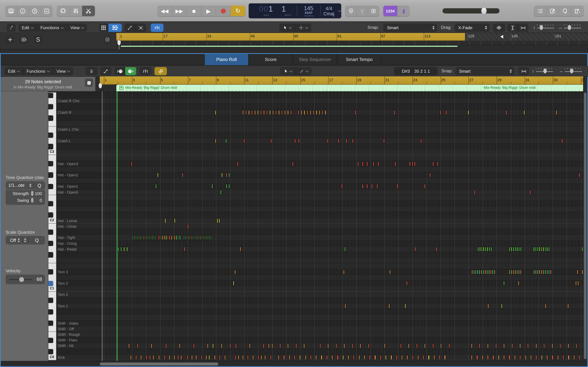 The height and width of the screenshot is (367, 588). I want to click on lcd-chevron-icon, so click(340, 10).